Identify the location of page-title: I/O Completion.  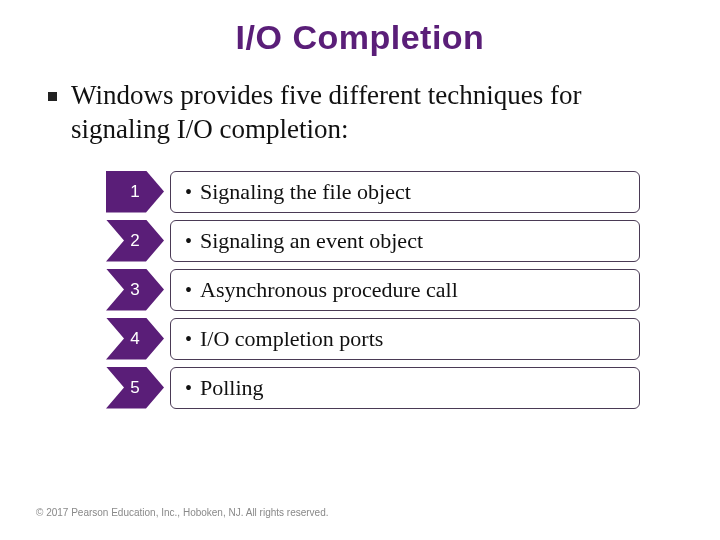
(360, 38).